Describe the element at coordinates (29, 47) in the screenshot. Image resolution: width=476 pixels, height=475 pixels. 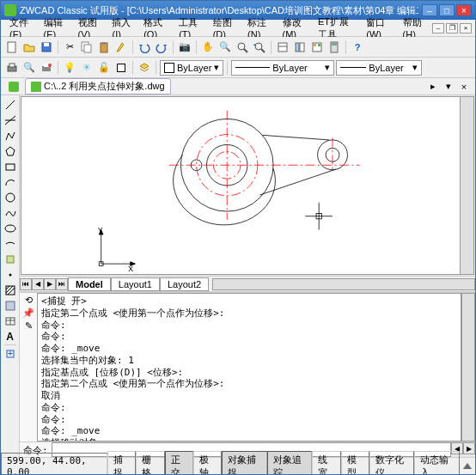
I see `open-icon` at that location.